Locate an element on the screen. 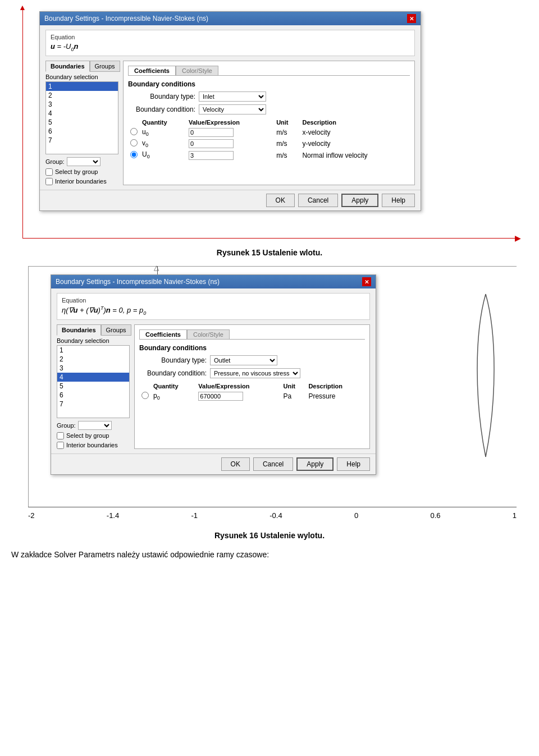 The image size is (539, 756). dialog1-coeff-tab-color-style: Color/Style is located at coordinates (197, 71).